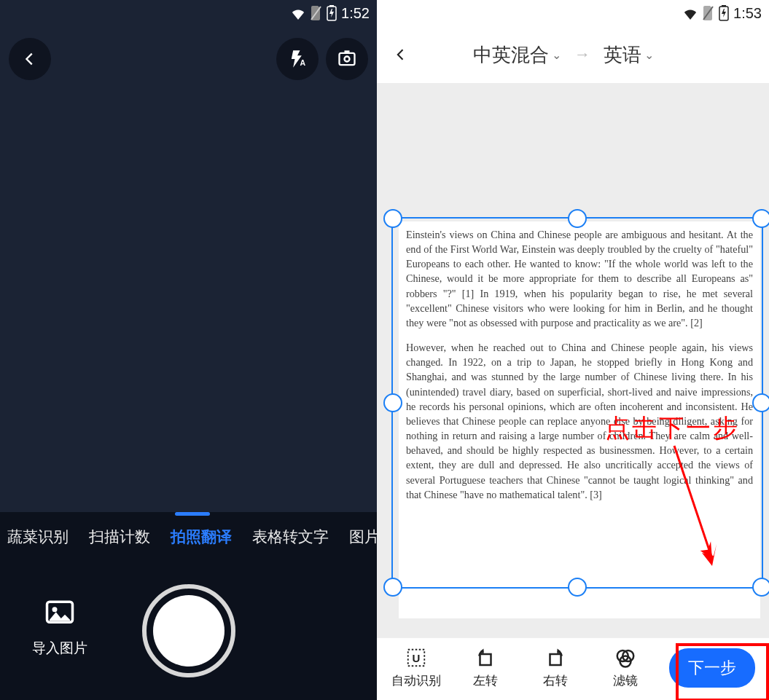  What do you see at coordinates (60, 628) in the screenshot?
I see `import-image-button: 导入图片` at bounding box center [60, 628].